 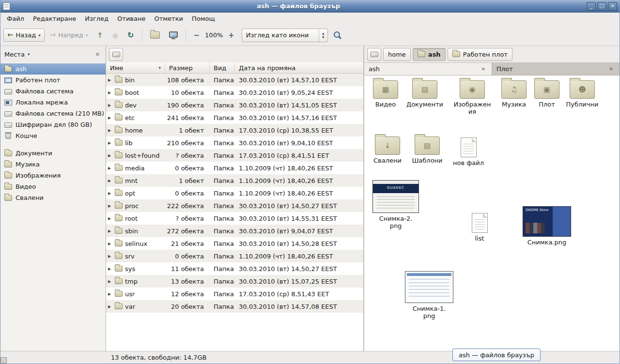 I want to click on places-item: Изображения, so click(x=53, y=175).